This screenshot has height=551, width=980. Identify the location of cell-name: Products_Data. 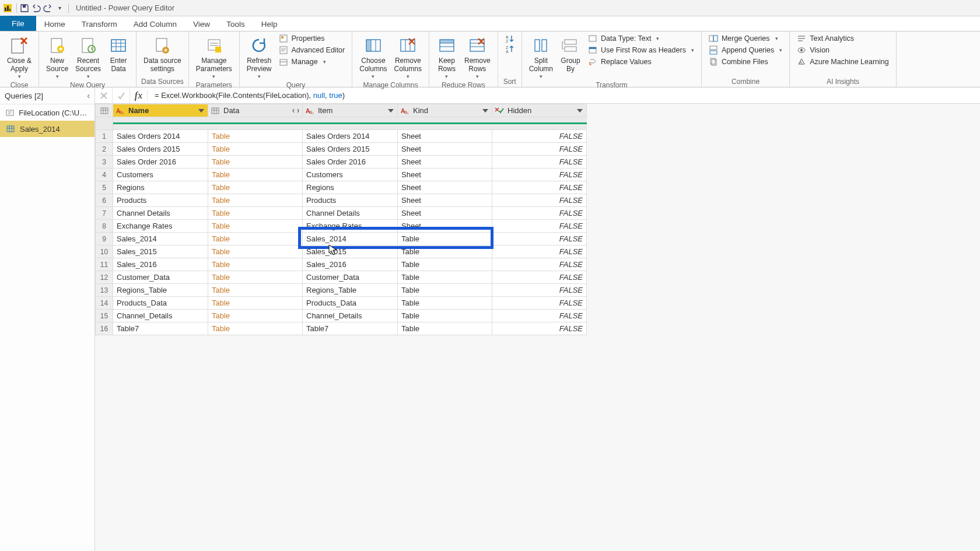
(161, 303).